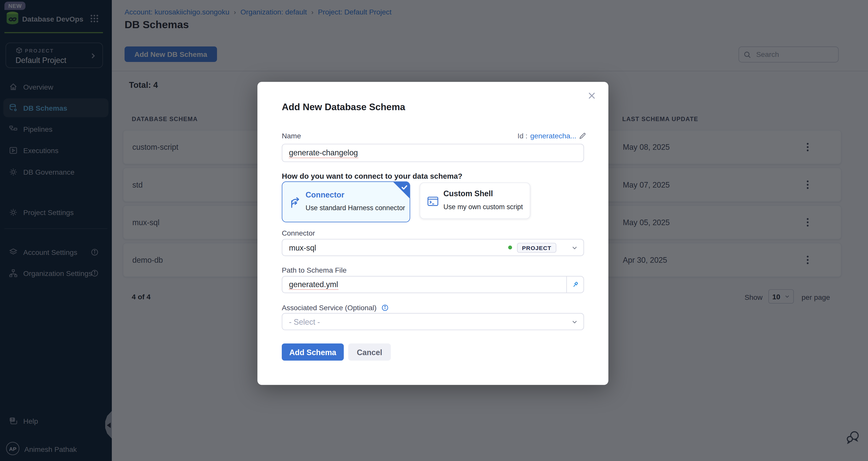 The height and width of the screenshot is (461, 868). I want to click on name-field: generate-changelog, so click(433, 153).